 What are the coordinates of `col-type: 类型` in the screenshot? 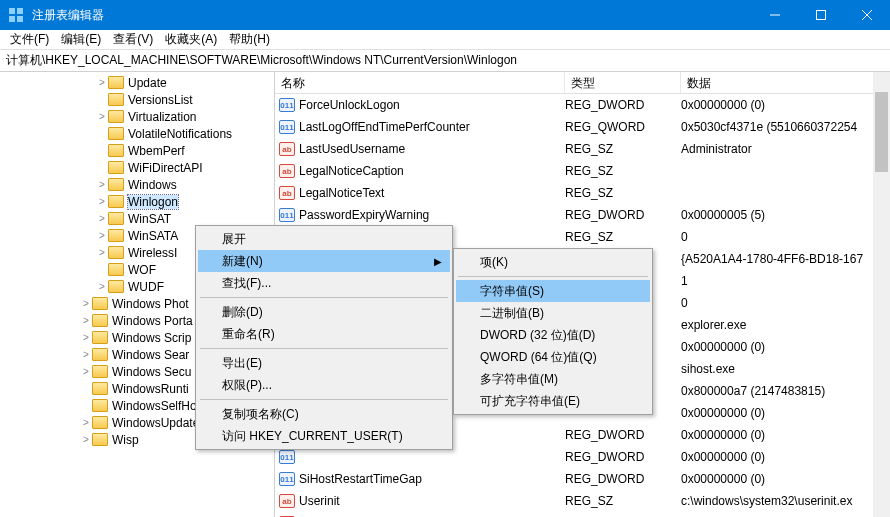 It's located at (623, 82).